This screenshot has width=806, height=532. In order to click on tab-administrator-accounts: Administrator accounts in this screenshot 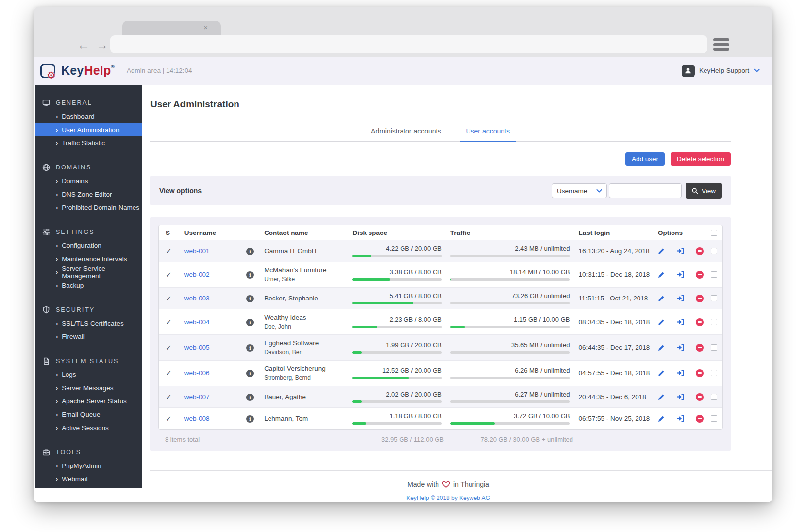, I will do `click(406, 134)`.